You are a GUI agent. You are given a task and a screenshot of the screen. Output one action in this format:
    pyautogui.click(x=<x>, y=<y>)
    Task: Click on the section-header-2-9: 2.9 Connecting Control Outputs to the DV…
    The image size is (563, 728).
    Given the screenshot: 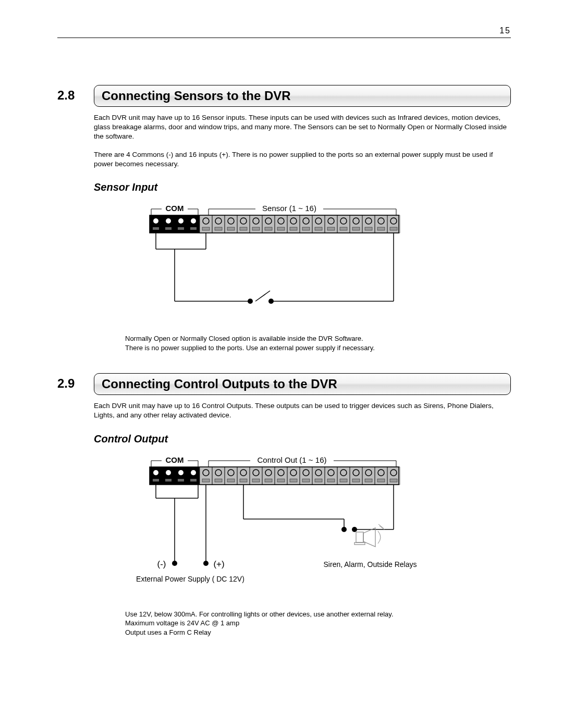 What is the action you would take?
    pyautogui.click(x=284, y=384)
    